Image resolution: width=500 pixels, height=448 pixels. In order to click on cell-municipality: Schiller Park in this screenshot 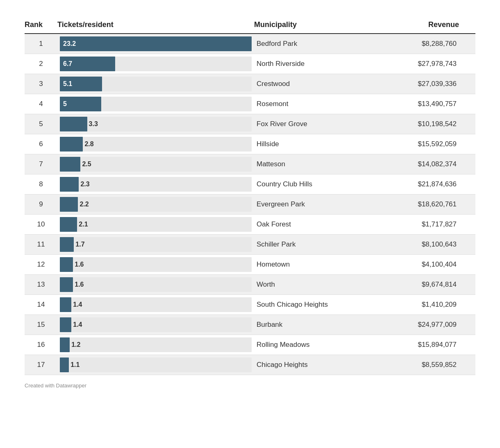, I will do `click(316, 244)`.